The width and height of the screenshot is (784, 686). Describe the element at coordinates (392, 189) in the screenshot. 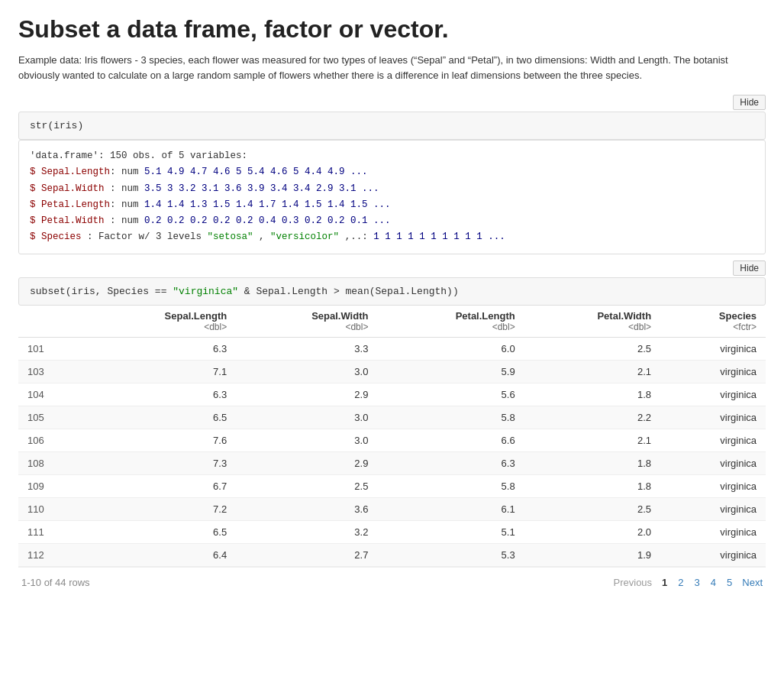

I see `output-line-3: $ Sepal.Width : num 3.5 3 3.2 3.1 3.6 3.…` at that location.